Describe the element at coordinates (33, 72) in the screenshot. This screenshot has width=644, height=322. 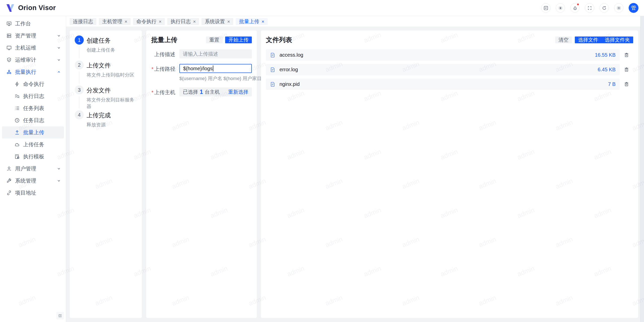
I see `sidebar-item-batch-exec: 批量执行` at that location.